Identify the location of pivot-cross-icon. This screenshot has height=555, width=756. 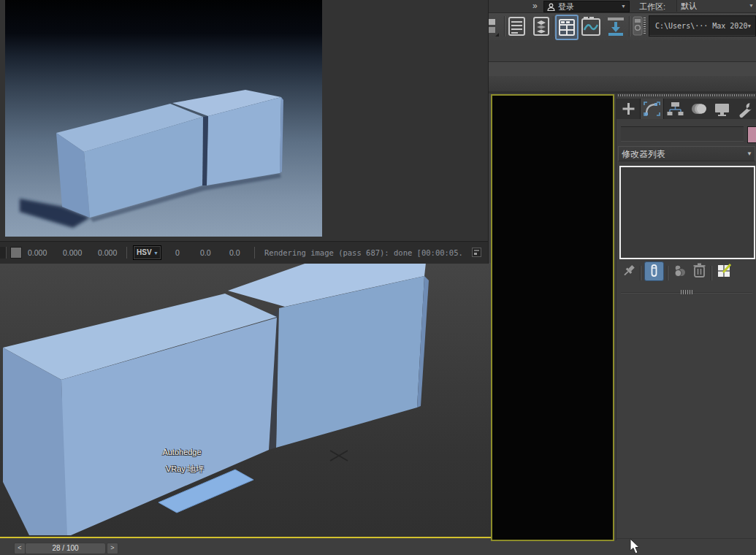
(339, 456).